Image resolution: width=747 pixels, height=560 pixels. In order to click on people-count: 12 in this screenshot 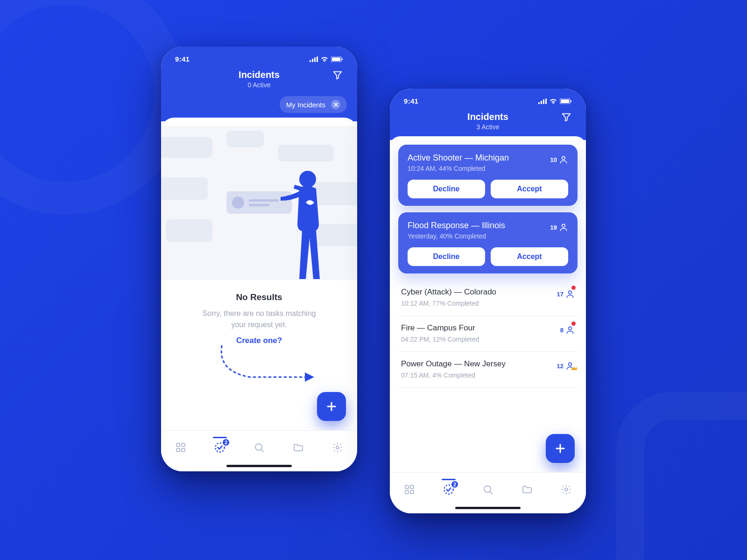, I will do `click(566, 365)`.